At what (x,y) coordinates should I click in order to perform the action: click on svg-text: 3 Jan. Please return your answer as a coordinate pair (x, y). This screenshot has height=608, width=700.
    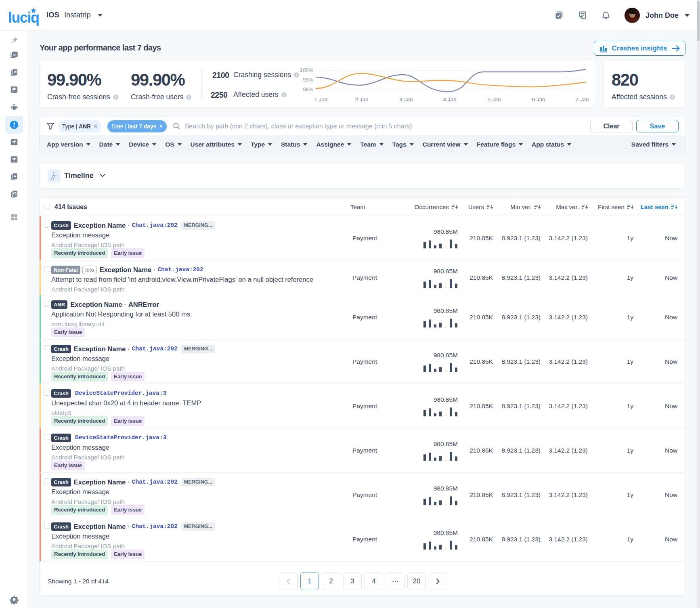
    Looking at the image, I should click on (406, 99).